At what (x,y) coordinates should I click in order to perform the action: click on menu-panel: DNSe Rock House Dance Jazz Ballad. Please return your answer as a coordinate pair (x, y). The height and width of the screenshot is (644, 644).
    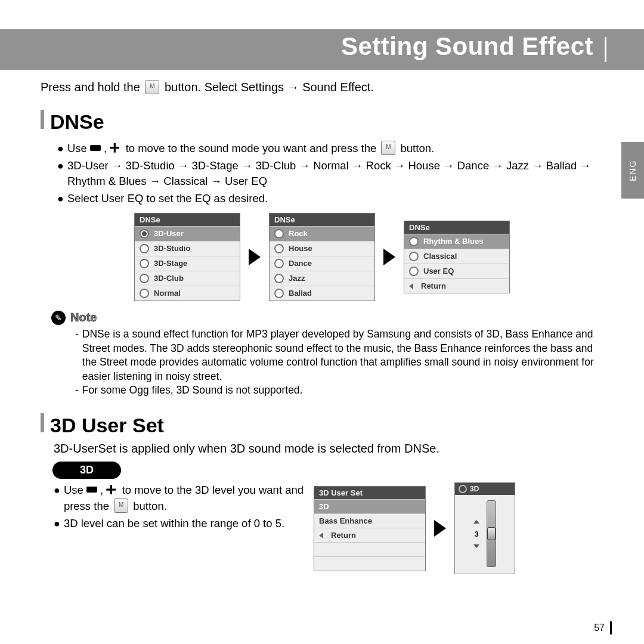
    Looking at the image, I should click on (322, 257).